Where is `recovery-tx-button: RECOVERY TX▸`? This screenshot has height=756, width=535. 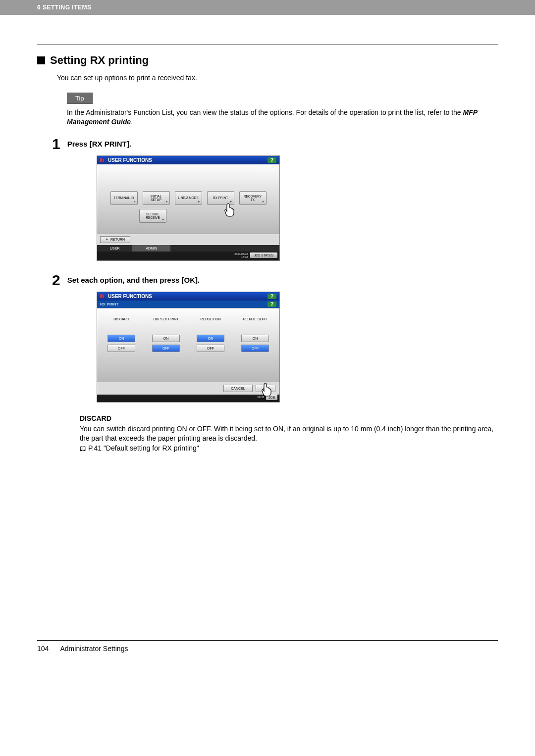 recovery-tx-button: RECOVERY TX▸ is located at coordinates (253, 198).